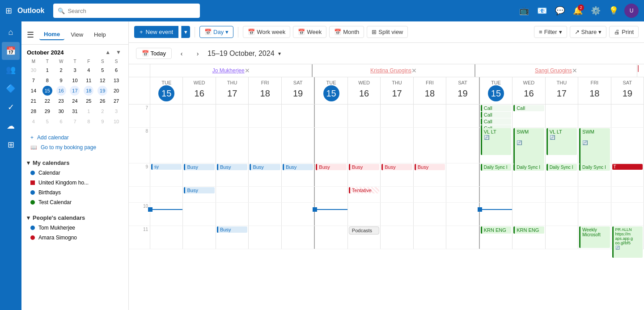 The height and width of the screenshot is (310, 644). What do you see at coordinates (309, 32) in the screenshot?
I see `week-button: 📅 Week` at bounding box center [309, 32].